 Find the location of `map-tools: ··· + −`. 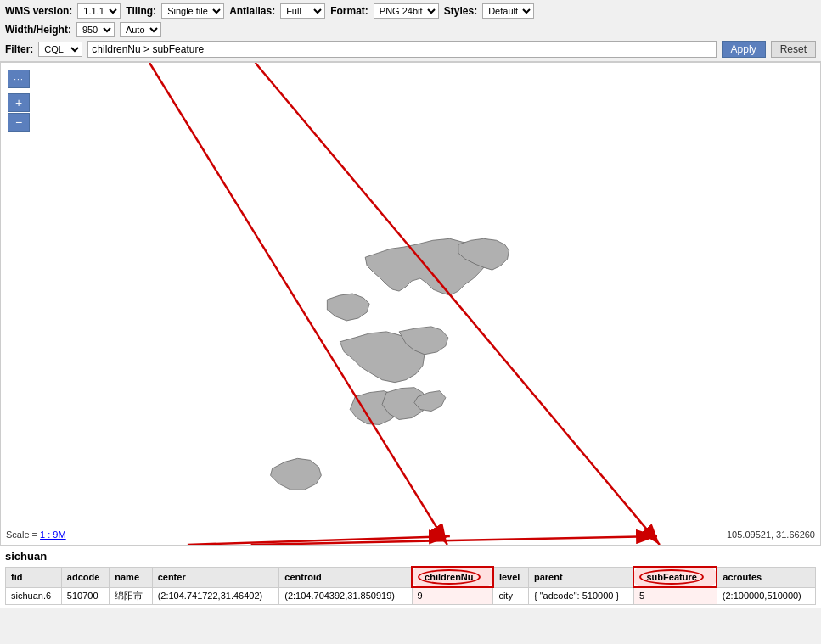

map-tools: ··· + − is located at coordinates (19, 100).